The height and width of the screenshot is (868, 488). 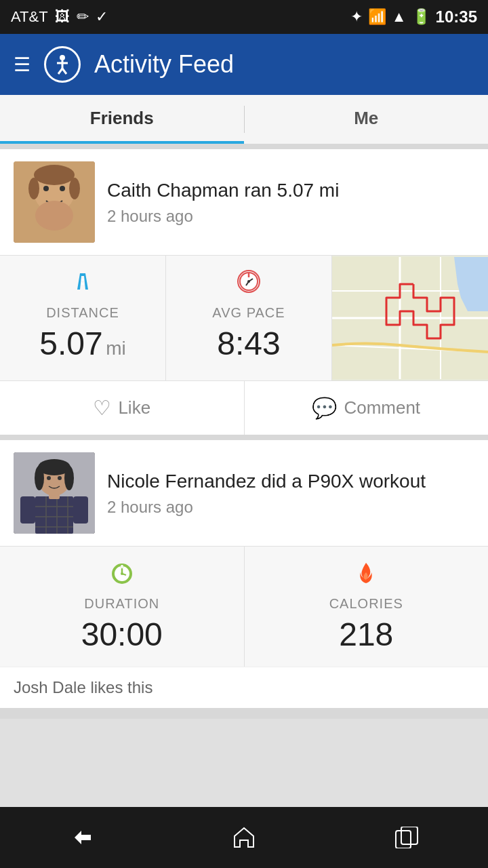 I want to click on tabs-container: Friends Me, so click(x=244, y=119).